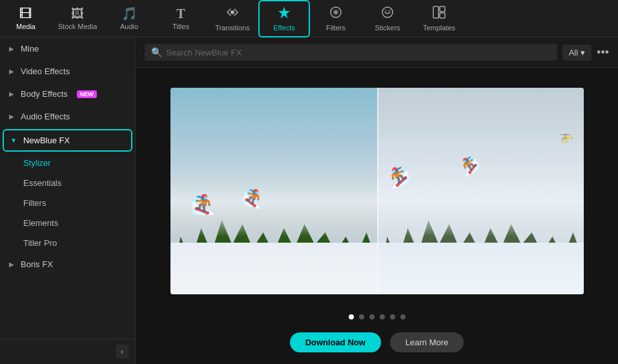  I want to click on chevron-newblue-fx-icon: ▼, so click(14, 141).